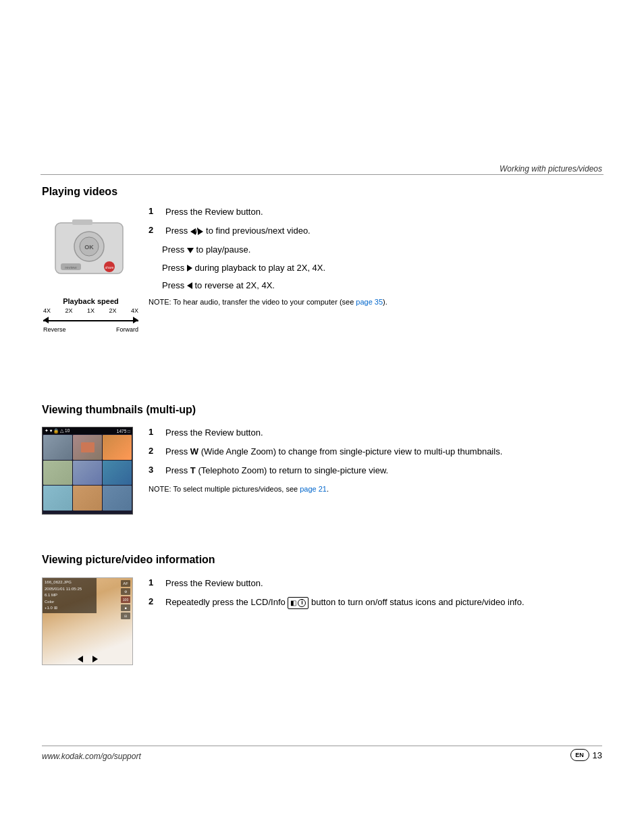 Image resolution: width=644 pixels, height=834 pixels. I want to click on speed-arrow-right, so click(136, 320).